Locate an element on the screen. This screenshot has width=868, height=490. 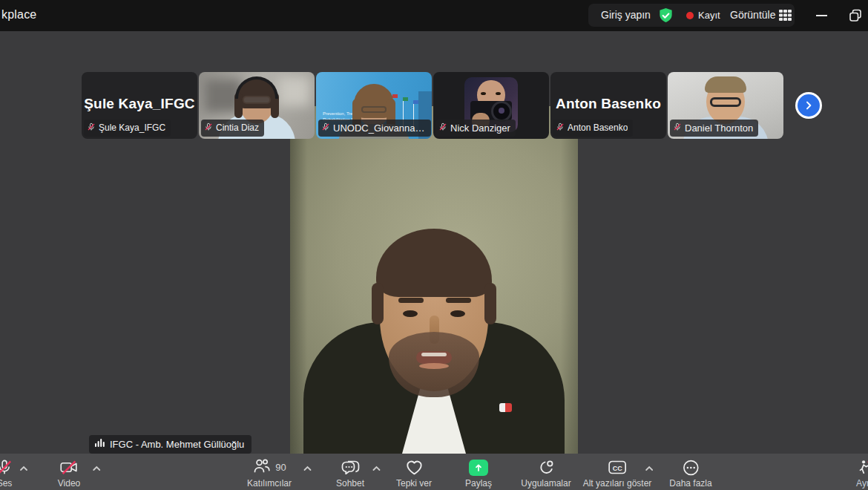
person-hair is located at coordinates (726, 85).